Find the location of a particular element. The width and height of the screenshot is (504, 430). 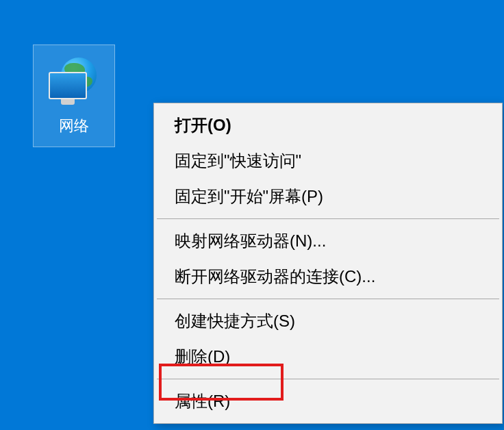

desktop-icon-network: 网络 is located at coordinates (74, 96).